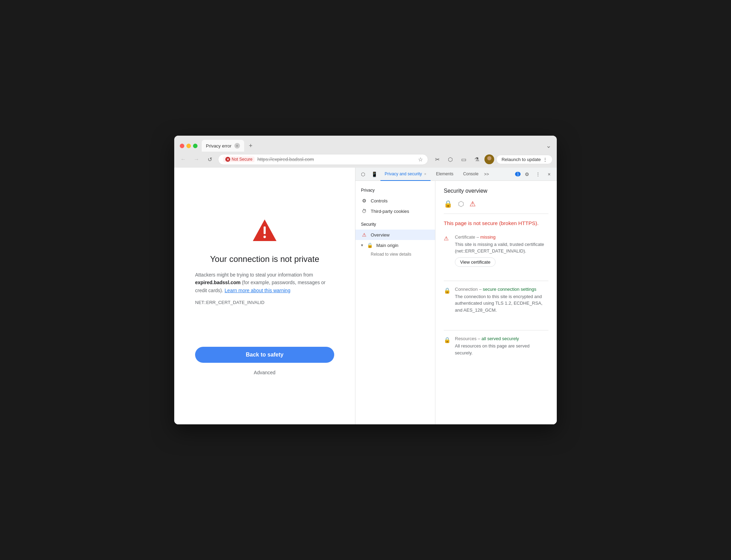 Image resolution: width=731 pixels, height=560 pixels. I want to click on relaunch-button: Relaunch to update ⋮, so click(524, 159).